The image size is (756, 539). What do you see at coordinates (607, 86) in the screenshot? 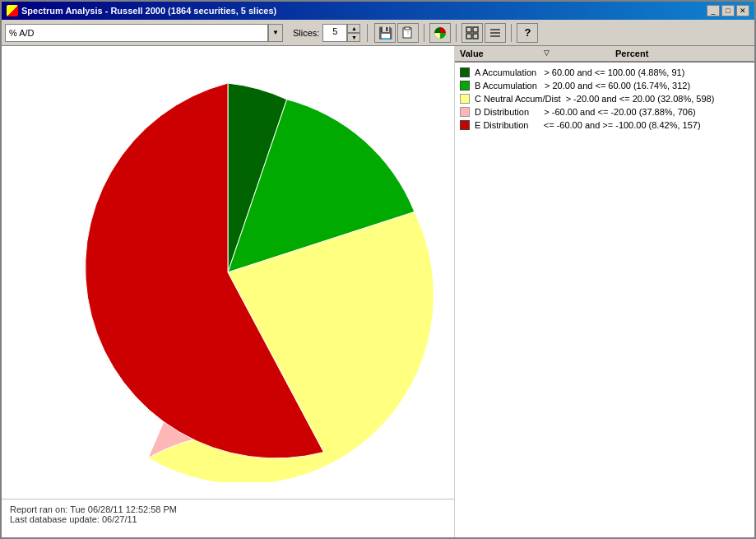
I see `list-item: B Accumulation > 20.00 and <= 60.00 (16.…` at bounding box center [607, 86].